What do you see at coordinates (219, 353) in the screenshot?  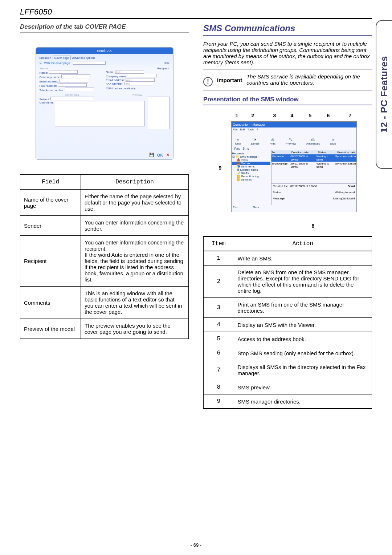 I see `item-6: 6` at bounding box center [219, 353].